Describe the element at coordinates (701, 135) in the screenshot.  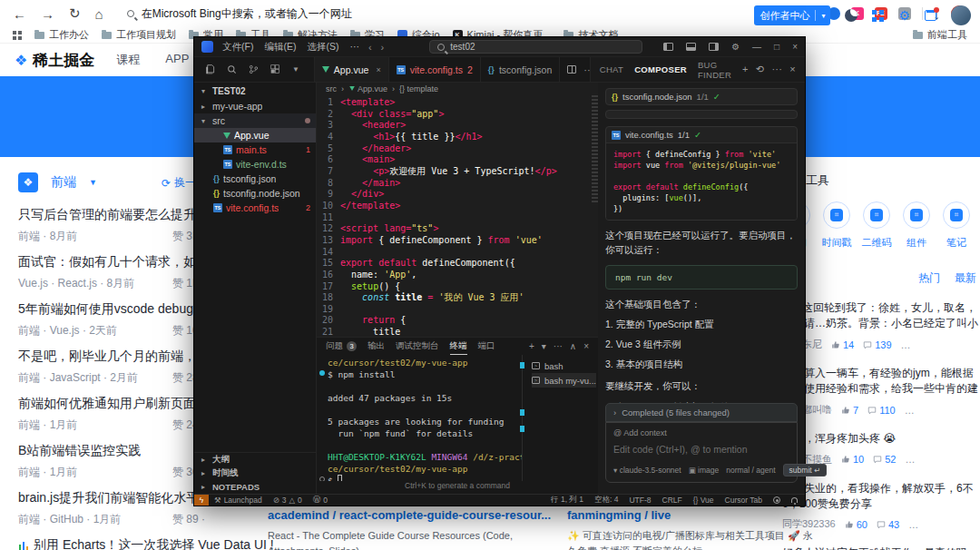
I see `file-chip: TSvite.config.ts1/1✓` at that location.